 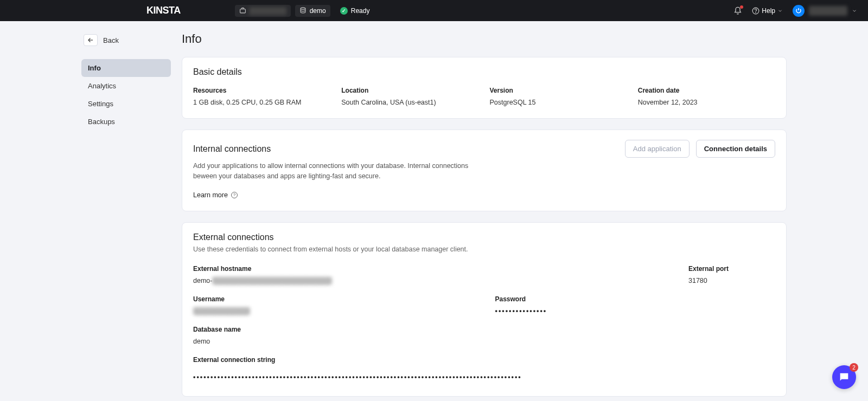 What do you see at coordinates (484, 360) in the screenshot?
I see `connstring-label: External connection string` at bounding box center [484, 360].